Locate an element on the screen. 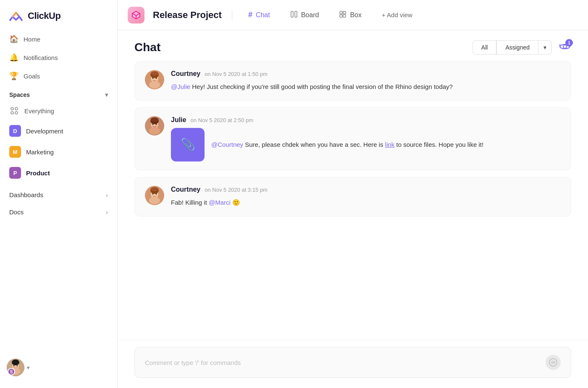 This screenshot has height=388, width=588. paperclip-icon: 📎 is located at coordinates (188, 145).